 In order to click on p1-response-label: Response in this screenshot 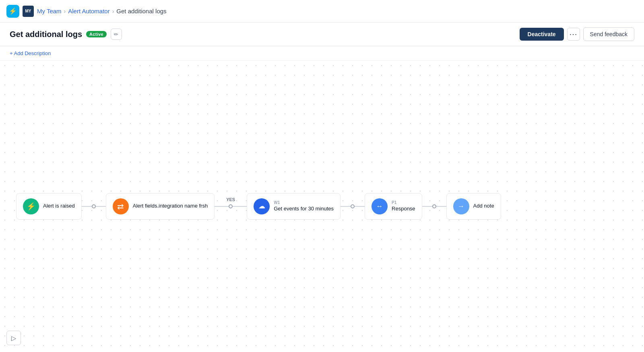, I will do `click(403, 209)`.